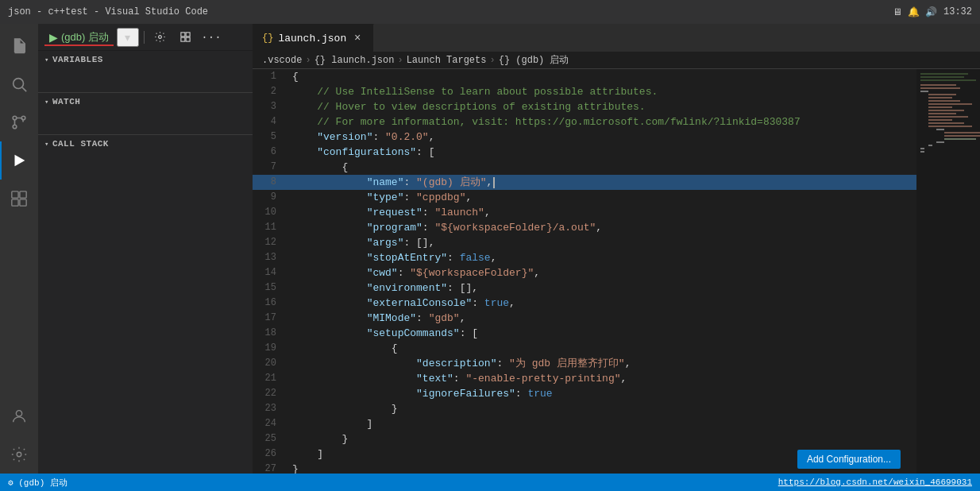 Image resolution: width=980 pixels, height=491 pixels. I want to click on line-number: 17, so click(268, 318).